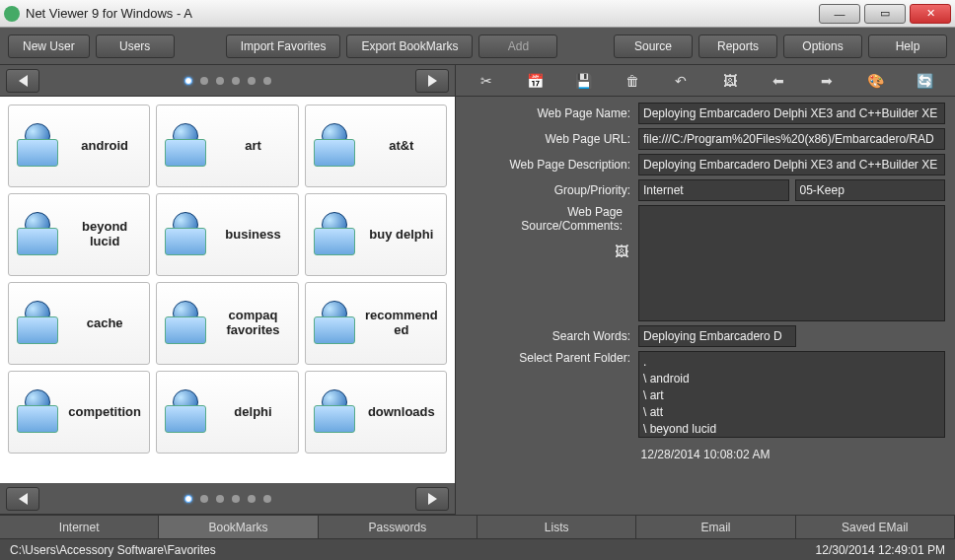  I want to click on bottom-pager, so click(227, 499).